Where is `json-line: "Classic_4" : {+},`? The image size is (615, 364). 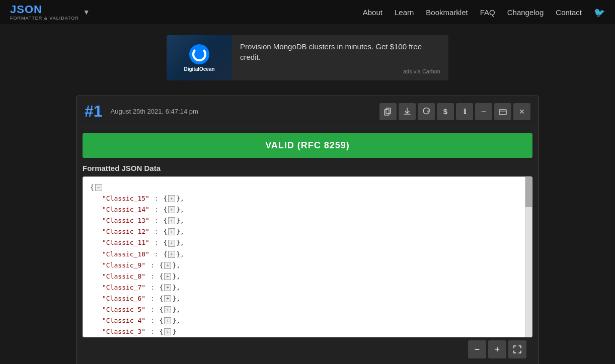
json-line: "Classic_4" : {+}, is located at coordinates (304, 321).